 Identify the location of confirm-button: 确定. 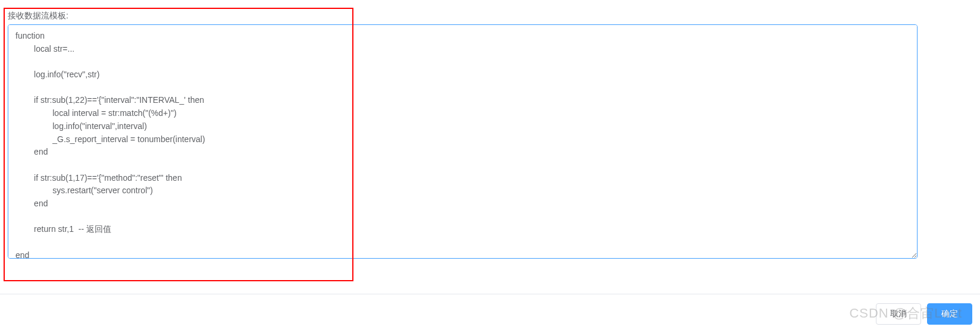
(950, 314).